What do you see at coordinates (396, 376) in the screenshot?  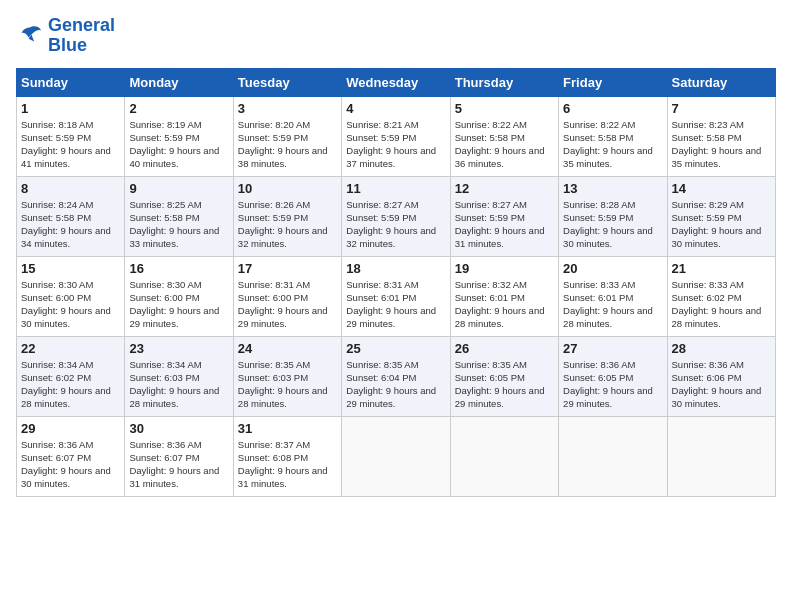 I see `week-row-4: 22 Sunrise: 8:34 AM Sunset: 6:02 PM Dayl…` at bounding box center [396, 376].